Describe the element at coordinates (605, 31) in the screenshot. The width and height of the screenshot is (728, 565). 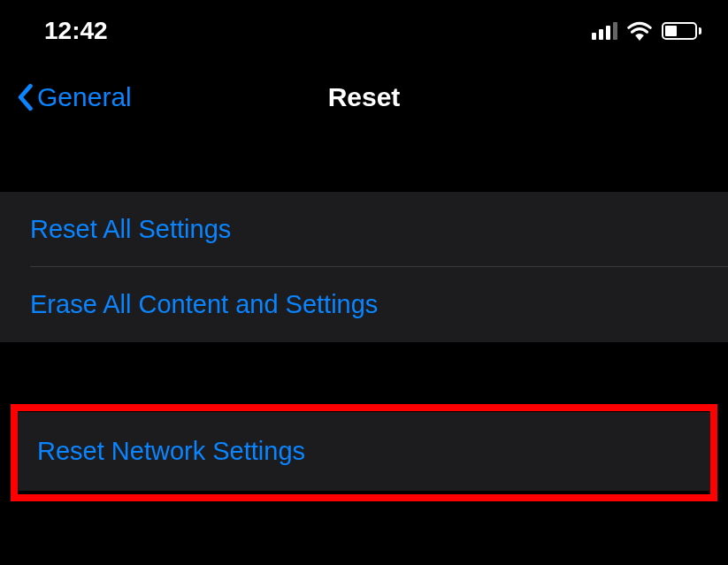
I see `cellular-signal-icon` at that location.